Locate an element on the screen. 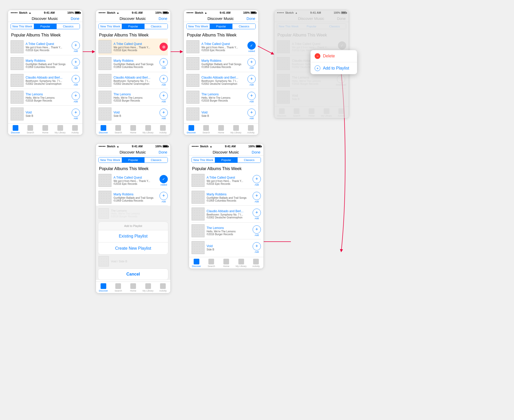 The image size is (514, 420). add-playlist-label: Add to Playlist is located at coordinates (336, 68).